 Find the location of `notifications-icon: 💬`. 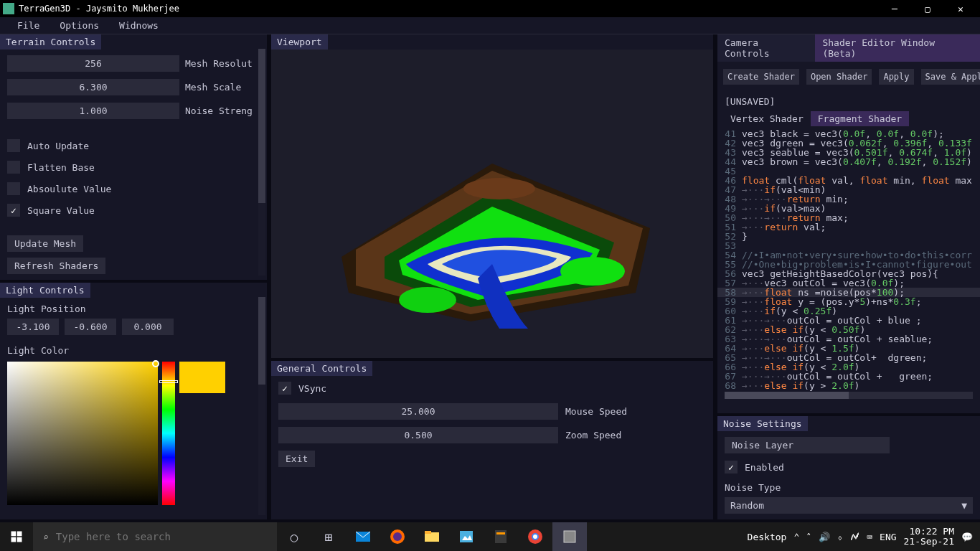

notifications-icon: 💬 is located at coordinates (967, 537).